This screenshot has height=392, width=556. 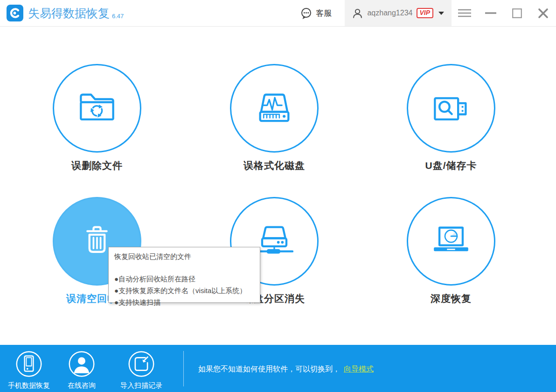 I want to click on title-bar: 失易得数据恢复 6.47 客服 aqzhang1234 VIP, so click(x=278, y=13).